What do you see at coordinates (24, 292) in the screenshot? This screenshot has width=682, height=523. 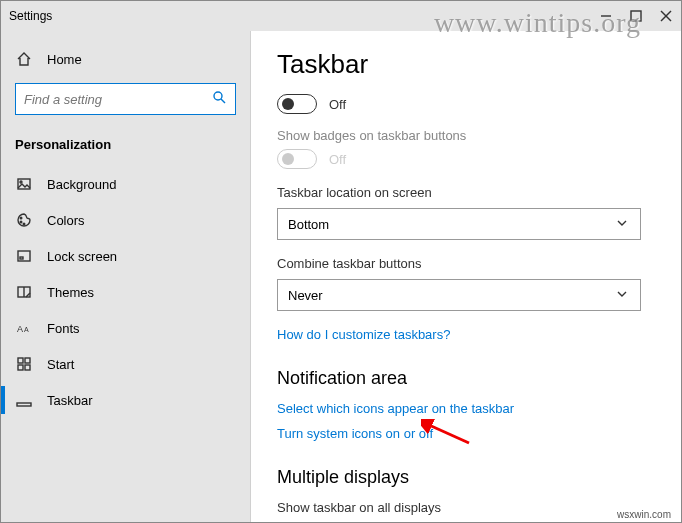 I see `themes-icon` at bounding box center [24, 292].